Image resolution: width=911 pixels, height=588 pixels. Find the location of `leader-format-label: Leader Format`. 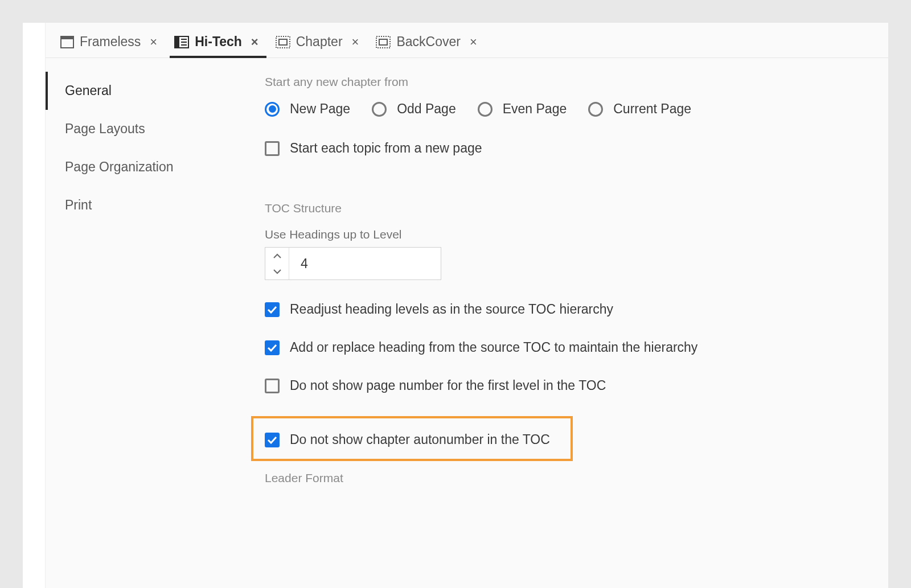

leader-format-label: Leader Format is located at coordinates (571, 478).